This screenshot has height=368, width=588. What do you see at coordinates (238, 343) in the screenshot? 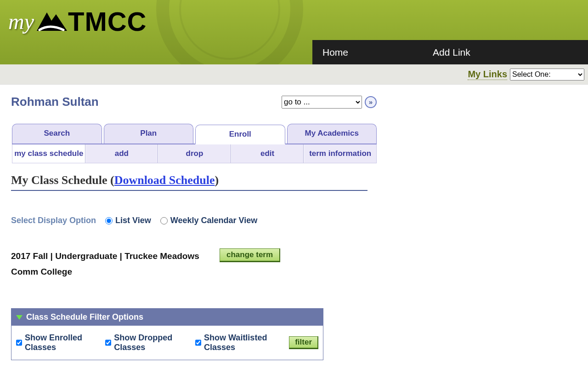
I see `chk-waitlisted-label: Show Waitlisted Classes` at bounding box center [238, 343].